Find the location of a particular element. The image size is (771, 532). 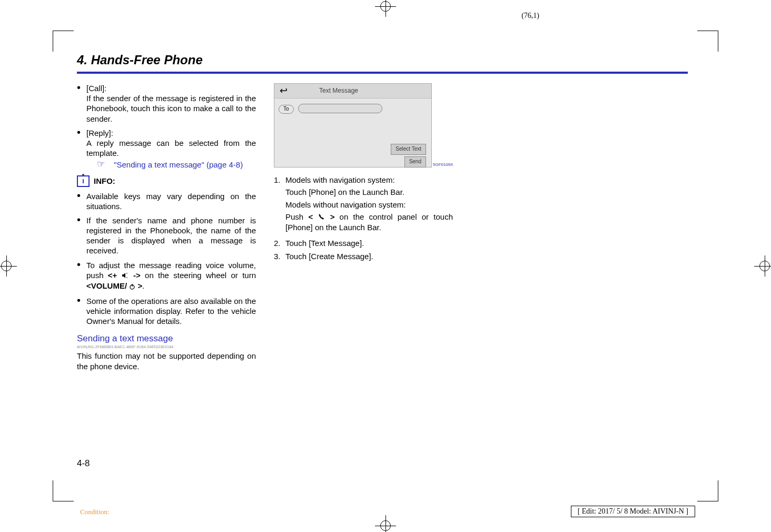

screenshot-text-message: ↩ Text Message To Select Text Send is located at coordinates (353, 125).